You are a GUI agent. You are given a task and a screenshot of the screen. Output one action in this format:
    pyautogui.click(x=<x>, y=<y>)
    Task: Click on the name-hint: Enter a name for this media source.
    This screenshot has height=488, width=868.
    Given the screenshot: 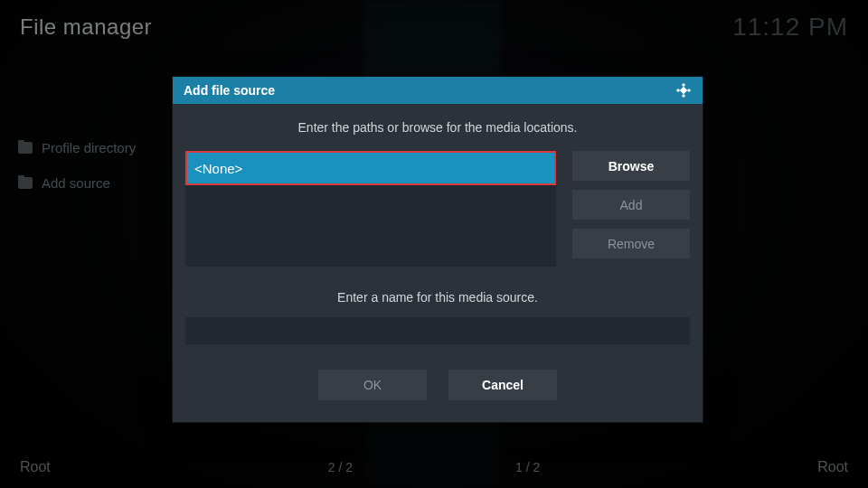 What is the action you would take?
    pyautogui.click(x=438, y=297)
    